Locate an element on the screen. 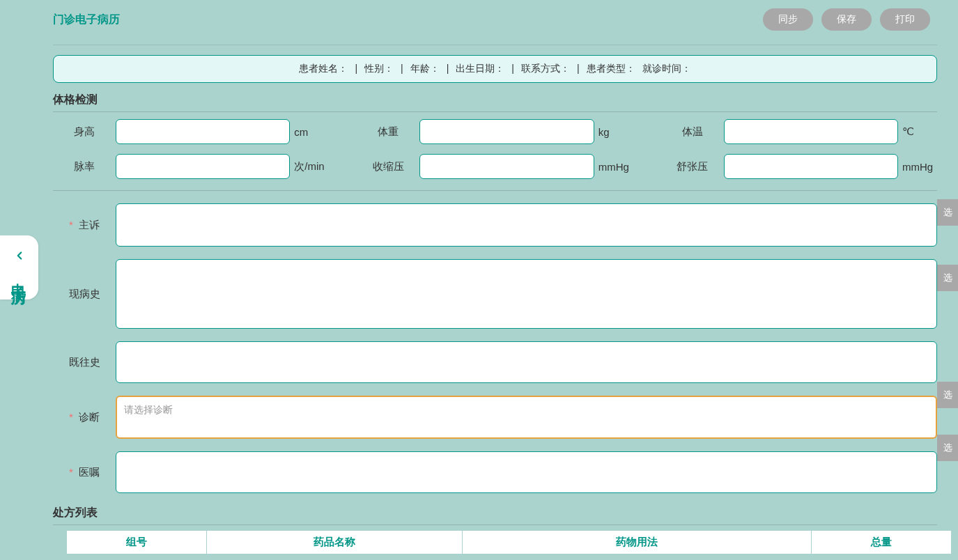  page-title: 门诊电子病历 is located at coordinates (86, 20).